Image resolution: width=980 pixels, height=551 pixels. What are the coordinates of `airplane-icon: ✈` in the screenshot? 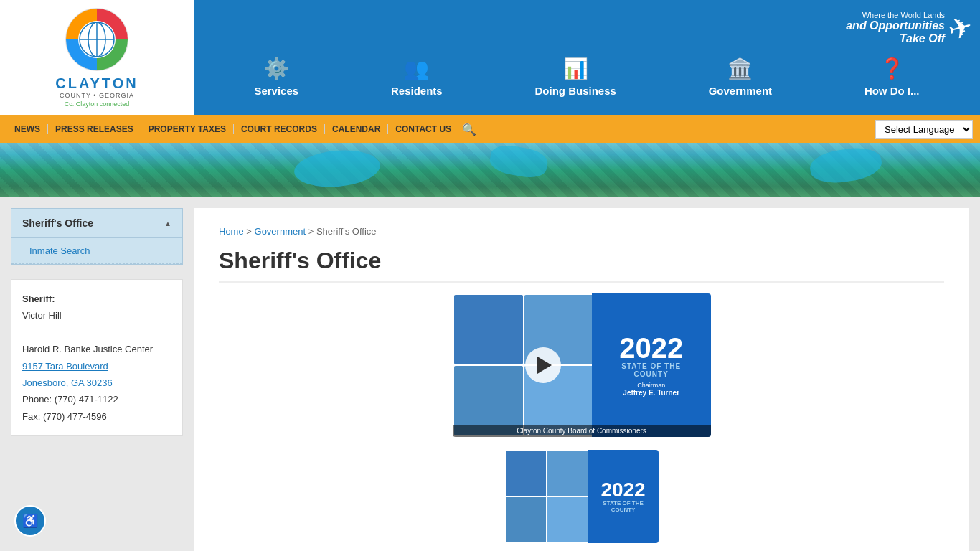 It's located at (961, 27).